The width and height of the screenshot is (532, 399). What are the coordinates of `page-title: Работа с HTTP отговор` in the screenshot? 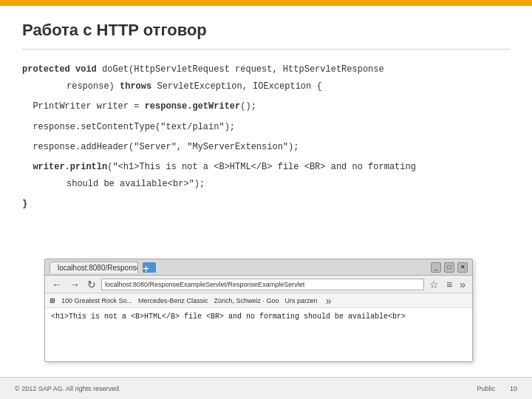 It's located at (266, 30).